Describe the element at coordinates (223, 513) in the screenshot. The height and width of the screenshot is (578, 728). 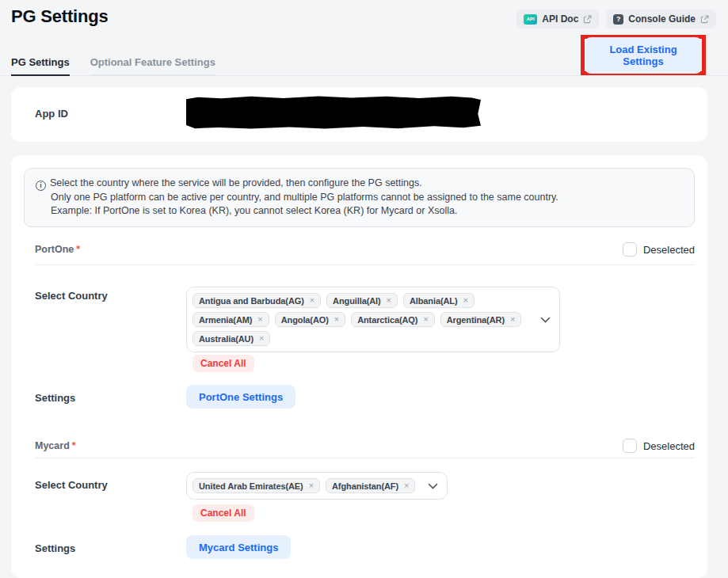
I see `mycard-cancel-all-button: Cancel All` at that location.